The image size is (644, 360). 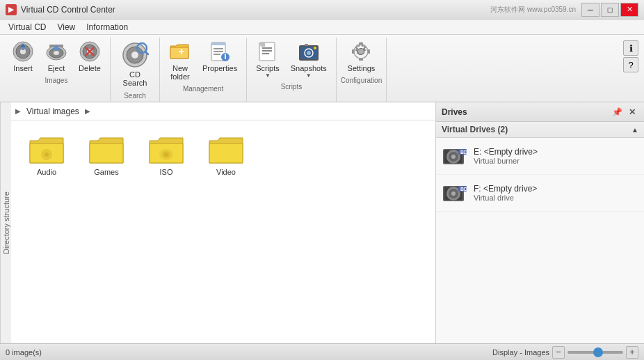 What do you see at coordinates (11, 10) in the screenshot?
I see `app-icon: ▶` at bounding box center [11, 10].